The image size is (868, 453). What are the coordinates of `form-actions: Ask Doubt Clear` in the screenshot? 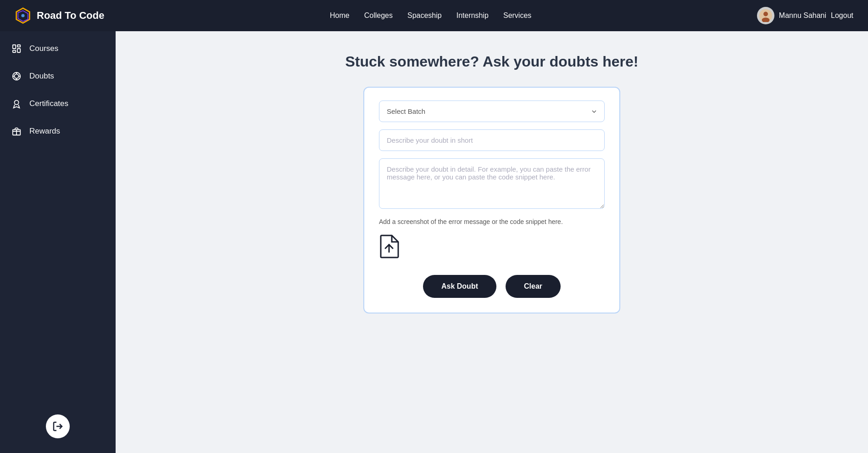 It's located at (492, 286).